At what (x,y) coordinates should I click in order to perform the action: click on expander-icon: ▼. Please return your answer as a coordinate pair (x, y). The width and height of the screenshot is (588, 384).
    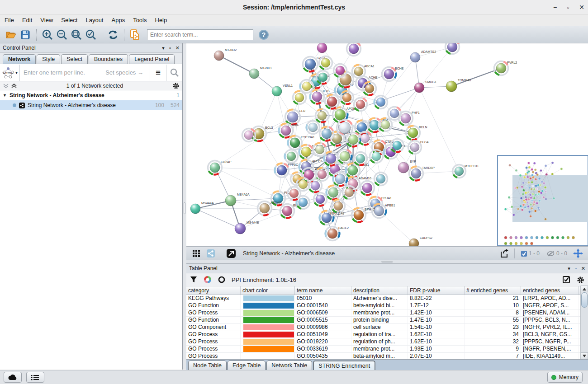
    Looking at the image, I should click on (5, 95).